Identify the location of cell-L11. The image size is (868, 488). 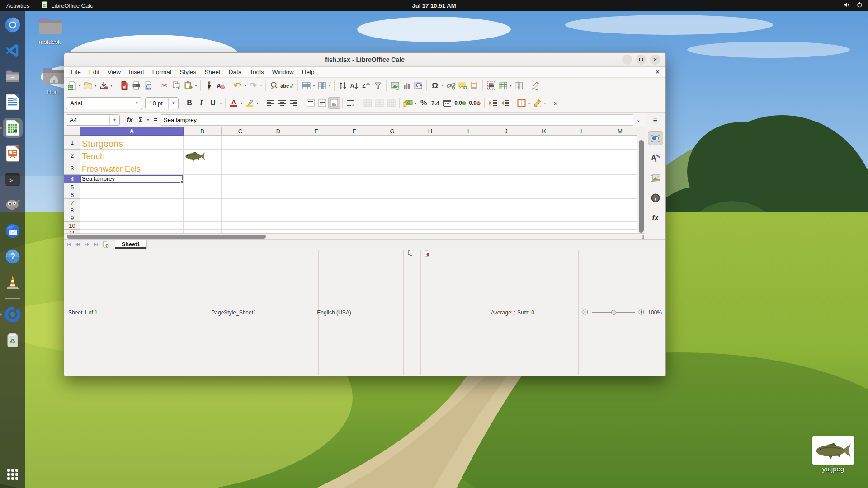
(582, 231).